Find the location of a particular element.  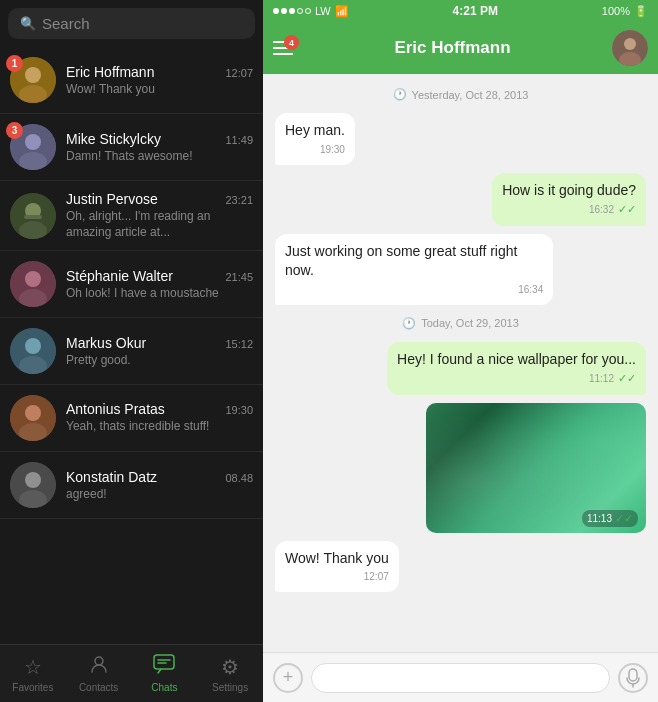

status-time: 4:21 PM is located at coordinates (476, 11).